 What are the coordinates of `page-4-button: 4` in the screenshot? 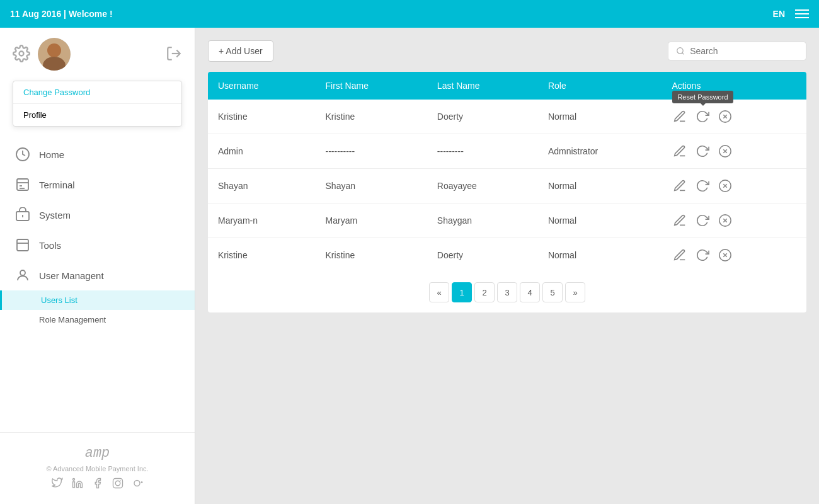 It's located at (530, 292).